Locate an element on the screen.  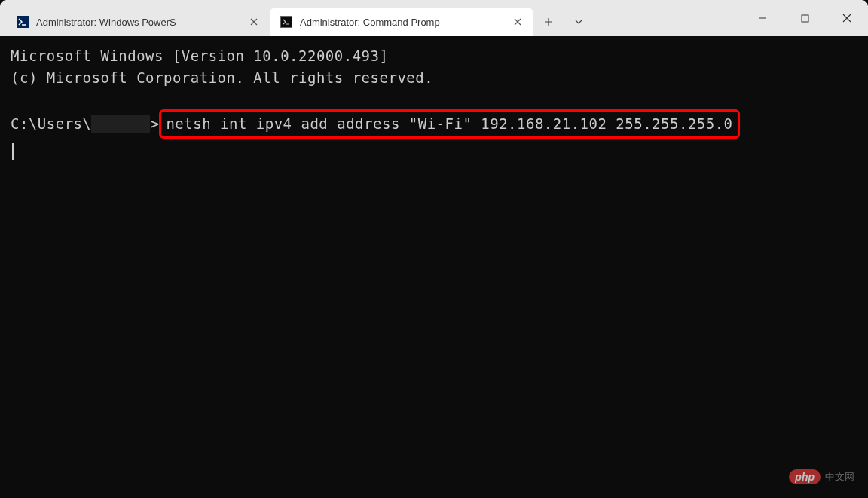
cmd-icon is located at coordinates (286, 22).